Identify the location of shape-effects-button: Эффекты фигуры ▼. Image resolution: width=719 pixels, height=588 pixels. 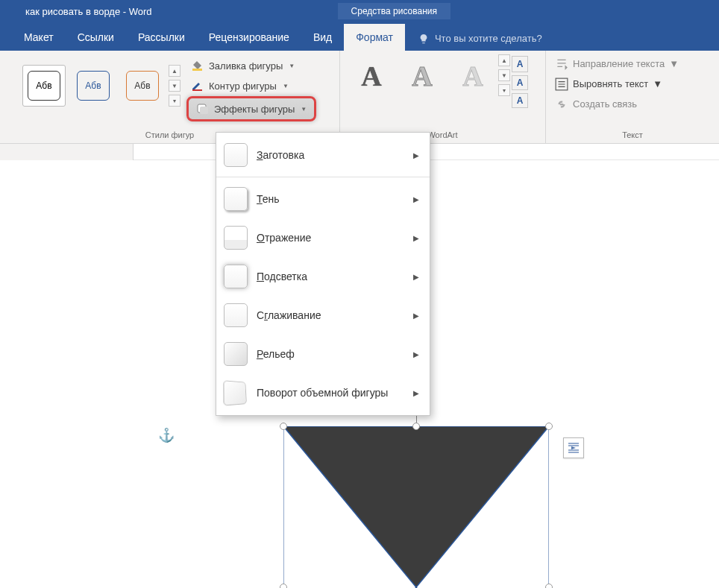
(251, 109).